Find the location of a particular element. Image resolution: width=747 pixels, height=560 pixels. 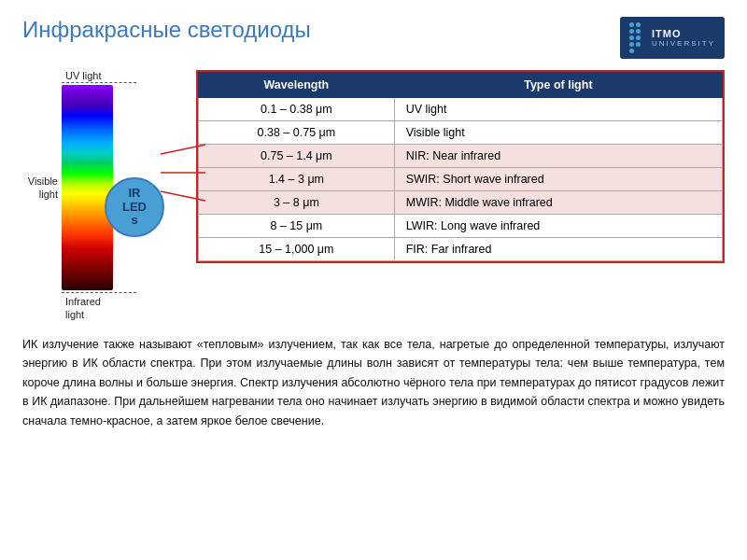

table-row: 8 – 15 μmLWIR: Long wave infrared is located at coordinates (461, 226).